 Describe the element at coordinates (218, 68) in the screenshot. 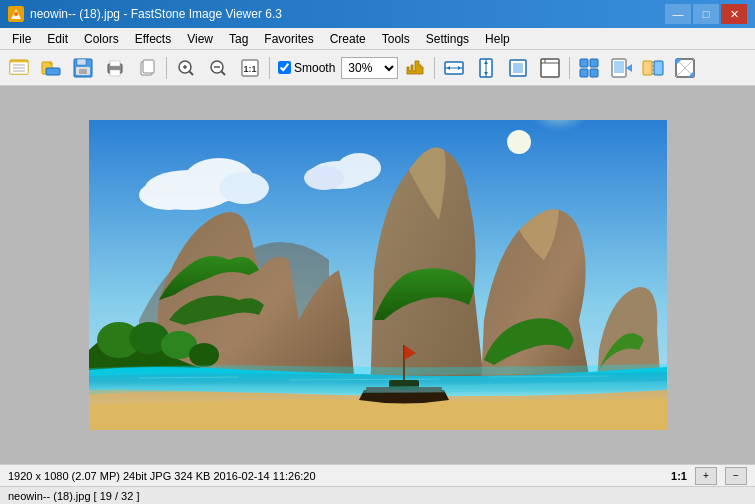

I see `zoom-out-button` at that location.